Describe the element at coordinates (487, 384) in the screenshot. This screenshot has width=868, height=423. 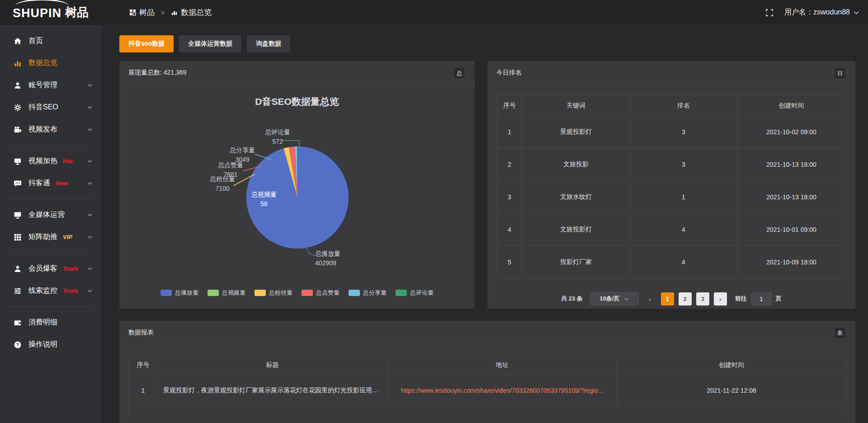
I see `report-table: 序号 标题 地址 创建时间 1 景观投影灯，夜游景观投影灯厂家展示展示落花灯在花…` at that location.